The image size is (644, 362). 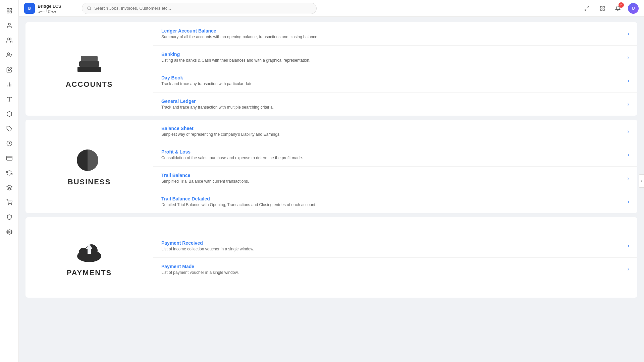 I want to click on accounts-label: ACCOUNTS, so click(x=89, y=84).